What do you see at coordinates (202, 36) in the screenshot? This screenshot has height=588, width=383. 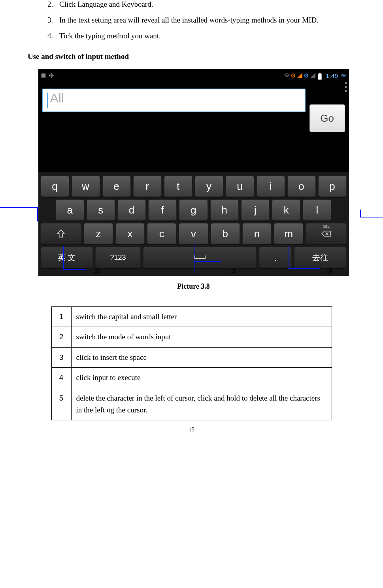 I see `step-item: 4.Tick the typing method you want.` at bounding box center [202, 36].